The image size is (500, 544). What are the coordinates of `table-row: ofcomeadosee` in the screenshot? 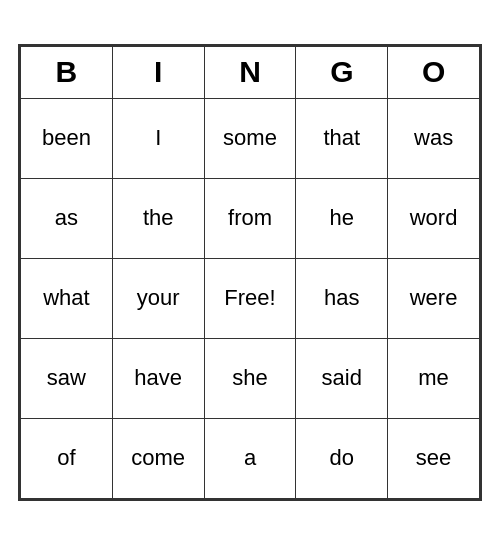 It's located at (250, 458).